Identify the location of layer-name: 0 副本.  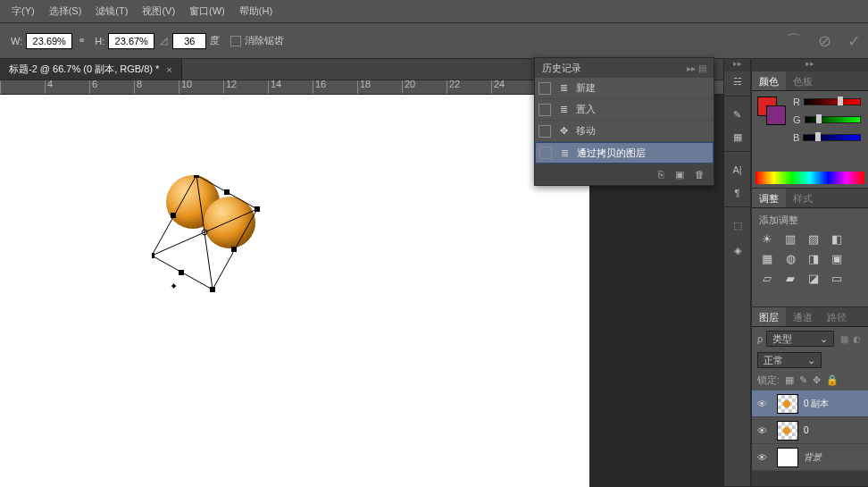
(816, 404).